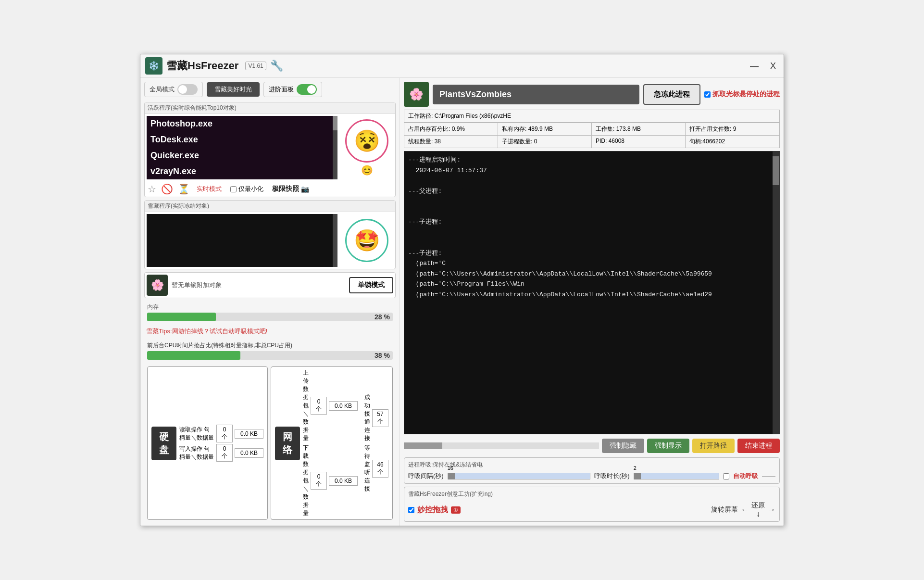 The width and height of the screenshot is (924, 580). Describe the element at coordinates (221, 453) in the screenshot. I see `disk-write-row: 写入操作 句柄量＼数据量 0 个 0.0 KB` at that location.